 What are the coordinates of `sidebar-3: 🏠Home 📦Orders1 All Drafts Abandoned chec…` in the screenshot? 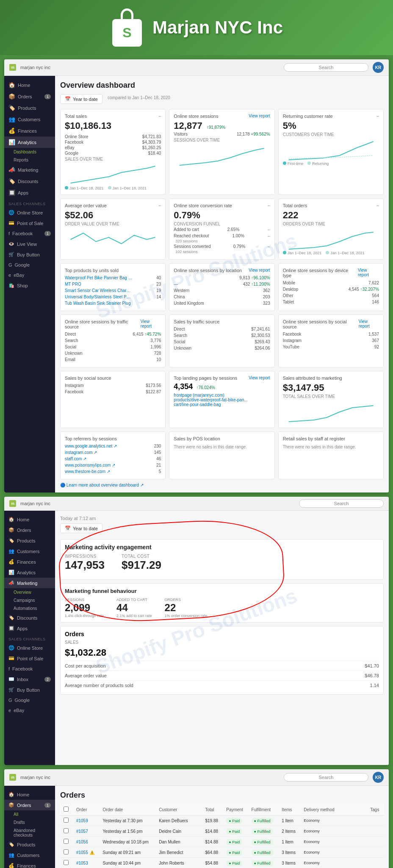 It's located at (30, 827).